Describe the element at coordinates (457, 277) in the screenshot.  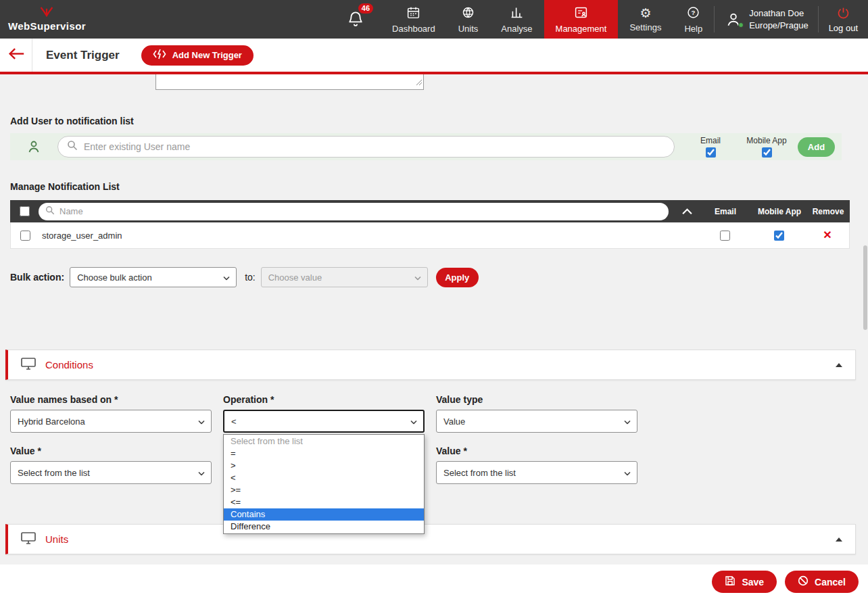
I see `apply-button: Apply` at that location.